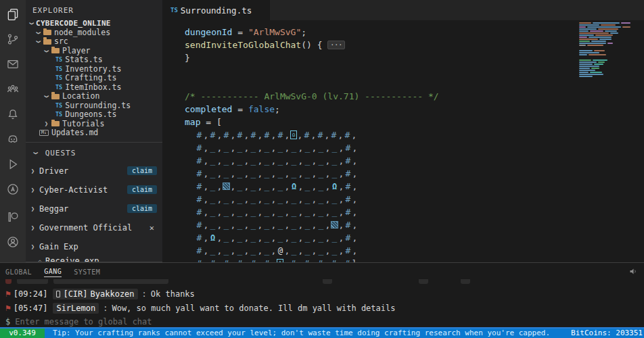 The image size is (644, 338). What do you see at coordinates (94, 209) in the screenshot?
I see `quest-item-beggar: ❯Beggarclaim` at bounding box center [94, 209].